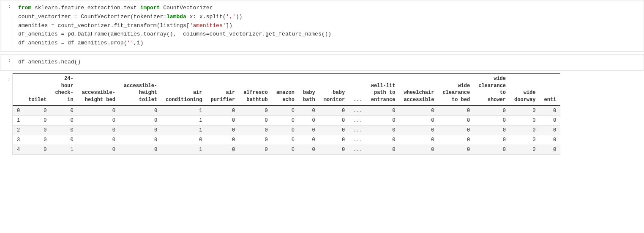 This screenshot has height=233, width=644. What do you see at coordinates (7, 63) in the screenshot?
I see `cell-gutter-2: :` at bounding box center [7, 63].